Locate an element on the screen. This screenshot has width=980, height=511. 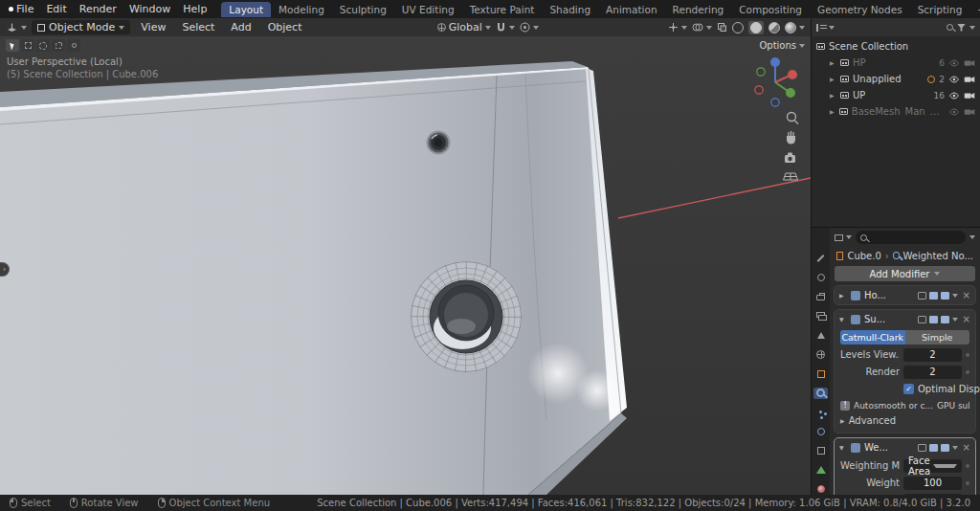
tab-object-data is located at coordinates (821, 470).